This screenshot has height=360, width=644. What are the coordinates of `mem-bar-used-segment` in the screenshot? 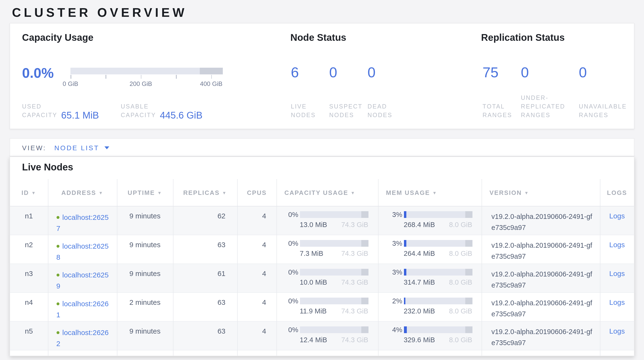 It's located at (405, 272).